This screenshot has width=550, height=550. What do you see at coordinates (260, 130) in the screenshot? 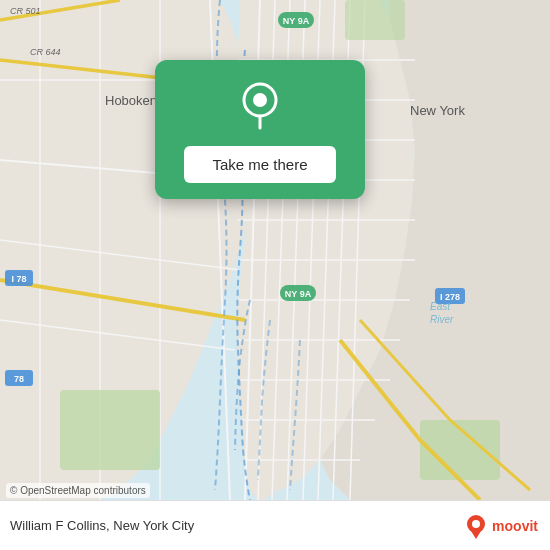
I see `popup-card: Take me there` at bounding box center [260, 130].